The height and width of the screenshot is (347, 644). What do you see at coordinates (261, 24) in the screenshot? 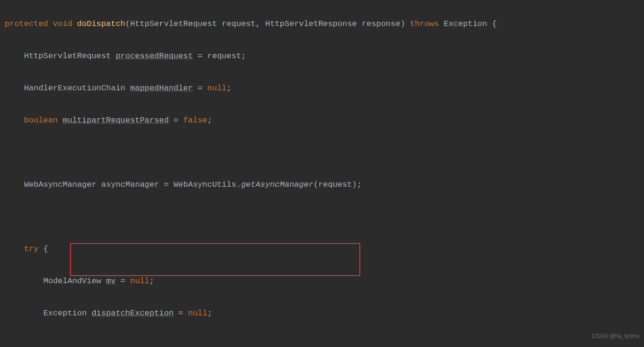
I see `comma: ,` at bounding box center [261, 24].